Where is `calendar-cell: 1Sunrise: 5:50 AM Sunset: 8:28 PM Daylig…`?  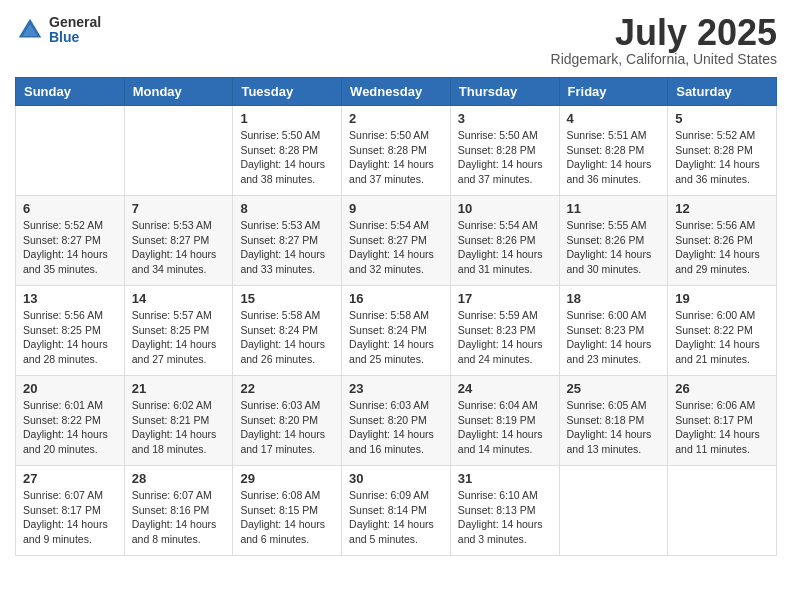 calendar-cell: 1Sunrise: 5:50 AM Sunset: 8:28 PM Daylig… is located at coordinates (288, 151).